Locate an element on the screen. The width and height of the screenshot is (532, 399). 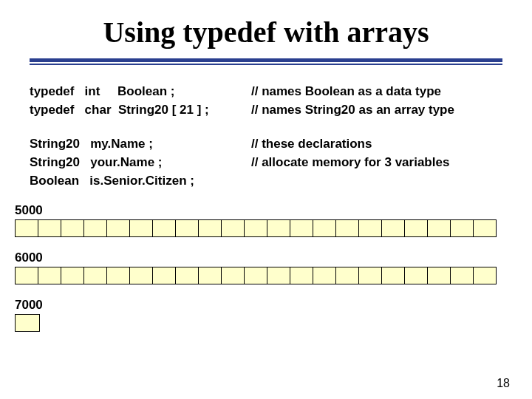
code-line-5-left: Boolean is.Senior.Citizen ; is located at coordinates (140, 182).